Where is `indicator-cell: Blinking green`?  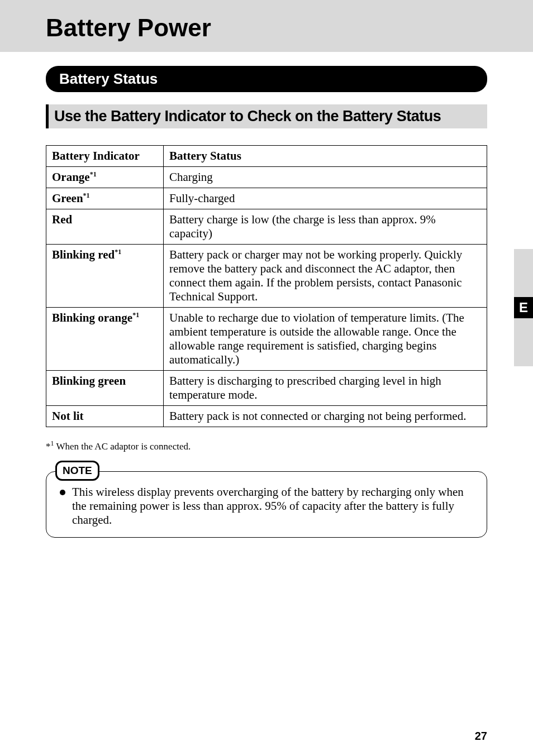
indicator-cell: Blinking green is located at coordinates (105, 389).